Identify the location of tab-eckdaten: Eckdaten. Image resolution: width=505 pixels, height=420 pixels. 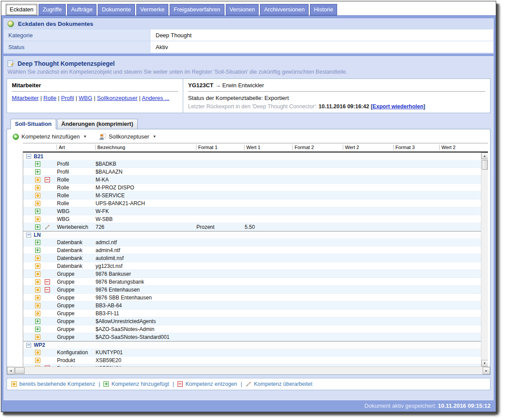
(21, 10).